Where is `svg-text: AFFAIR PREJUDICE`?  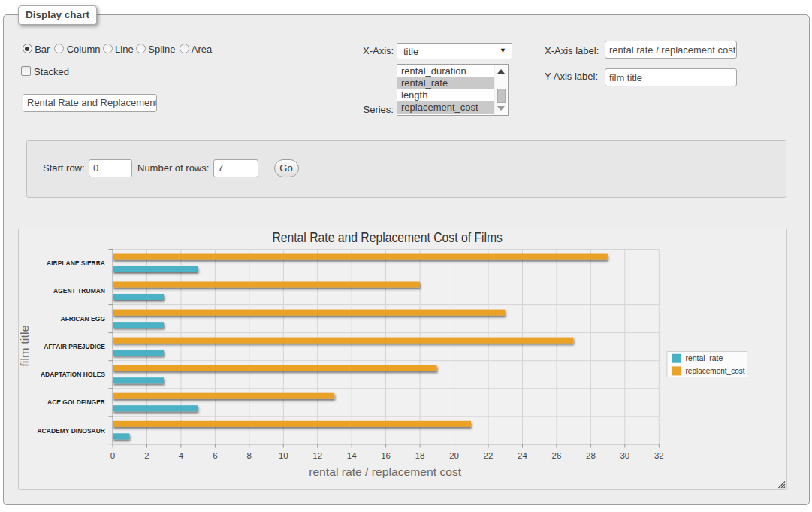
svg-text: AFFAIR PREJUDICE is located at coordinates (74, 347).